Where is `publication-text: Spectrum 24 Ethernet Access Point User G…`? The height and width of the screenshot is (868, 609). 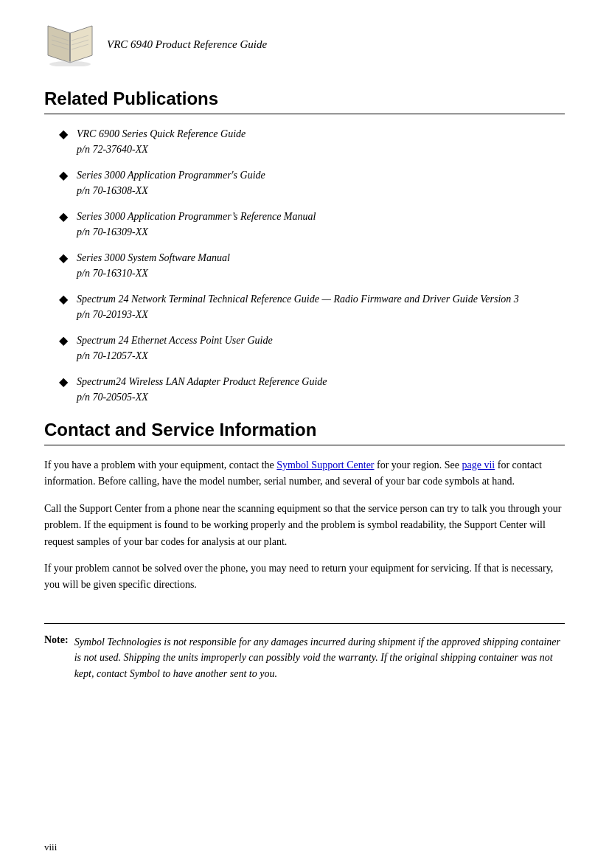 publication-text: Spectrum 24 Ethernet Access Point User G… is located at coordinates (175, 348).